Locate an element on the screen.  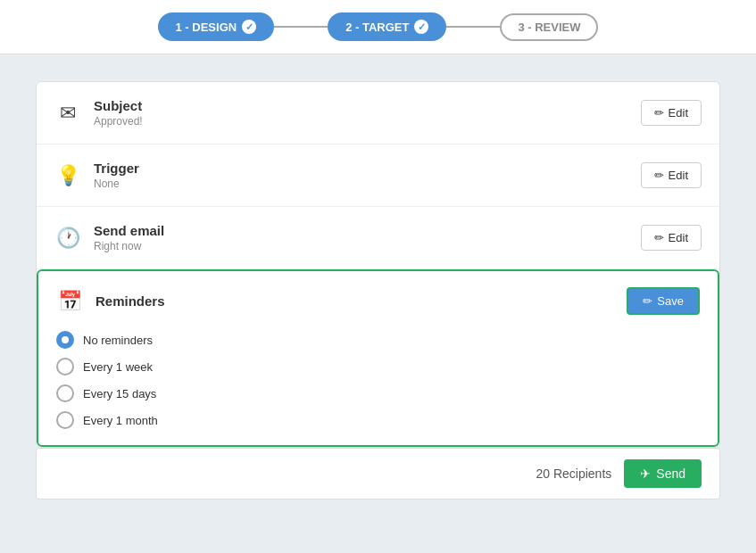
send-email-left: 🕐 Send email Right now is located at coordinates (109, 237).